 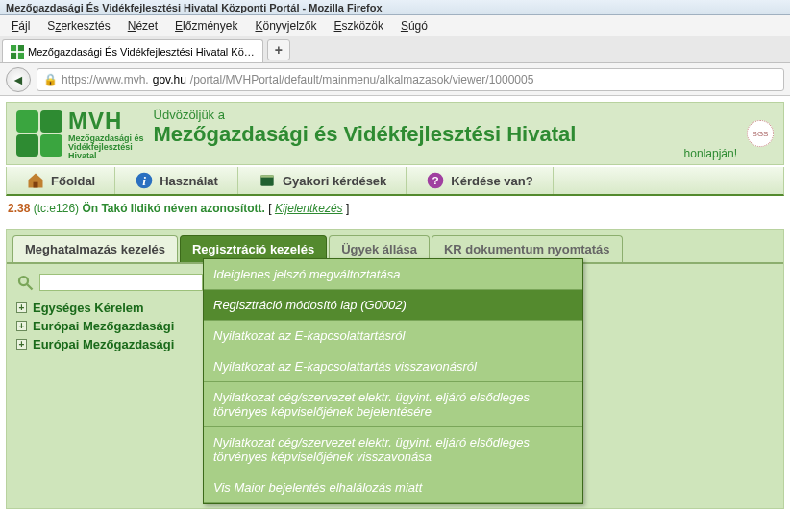 I want to click on search-input, so click(x=121, y=282).